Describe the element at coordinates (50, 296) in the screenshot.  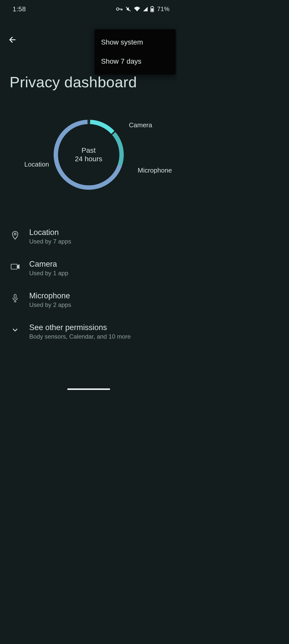
I see `row-title: Microphone` at that location.